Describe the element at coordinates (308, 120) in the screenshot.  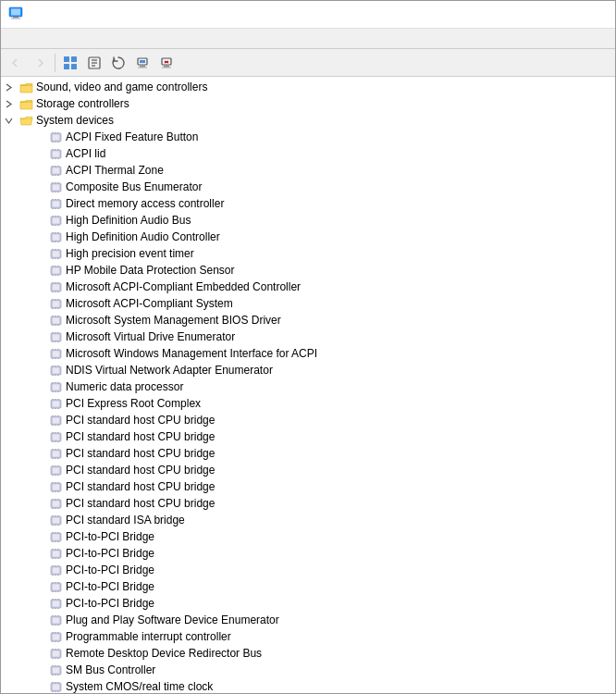
I see `tree-item: System devices` at that location.